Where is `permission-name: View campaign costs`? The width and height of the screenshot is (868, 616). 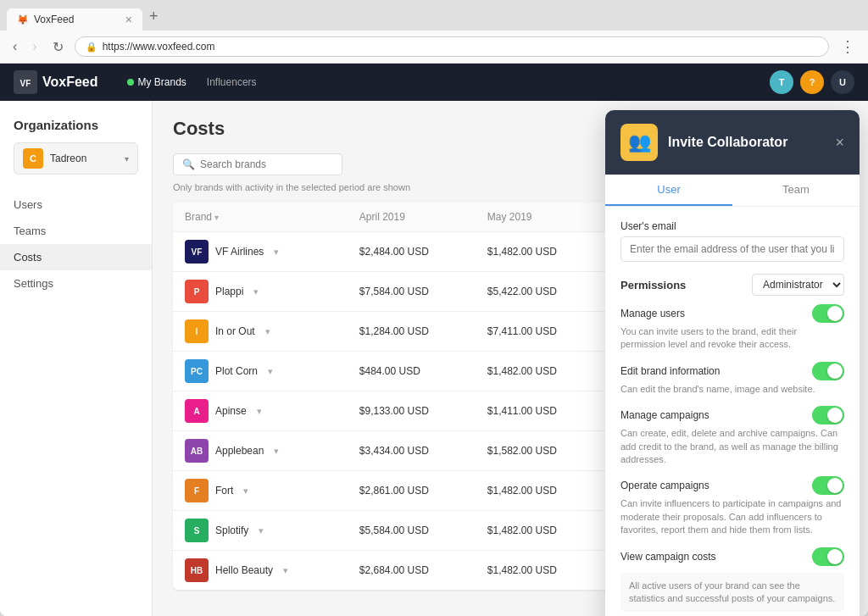
permission-name: View campaign costs is located at coordinates (668, 557).